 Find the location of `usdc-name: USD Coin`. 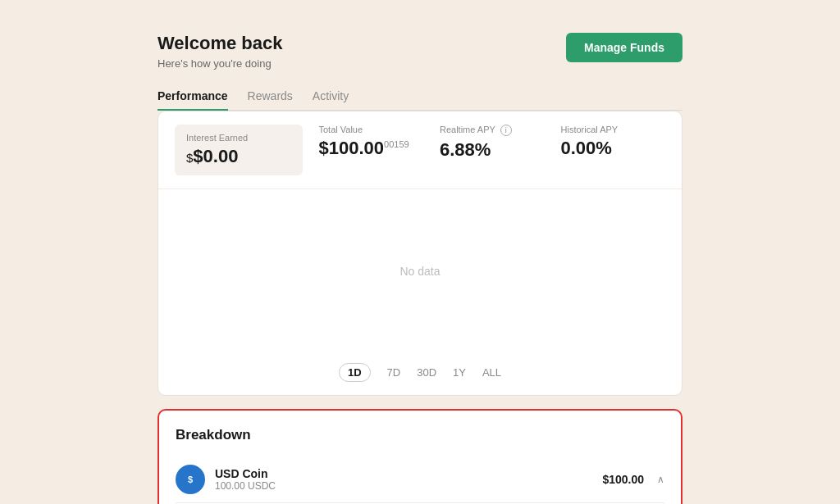

usdc-name: USD Coin is located at coordinates (409, 474).